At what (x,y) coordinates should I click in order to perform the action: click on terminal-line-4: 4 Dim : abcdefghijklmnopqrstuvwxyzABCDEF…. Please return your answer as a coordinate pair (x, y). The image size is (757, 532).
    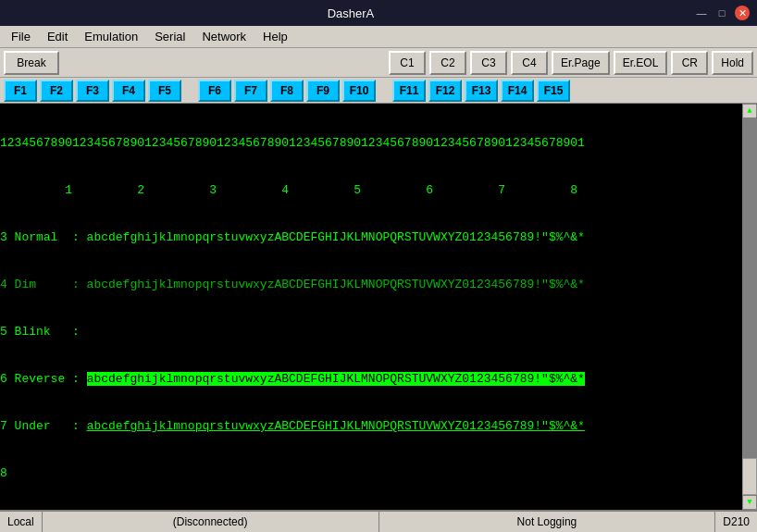
    Looking at the image, I should click on (375, 285).